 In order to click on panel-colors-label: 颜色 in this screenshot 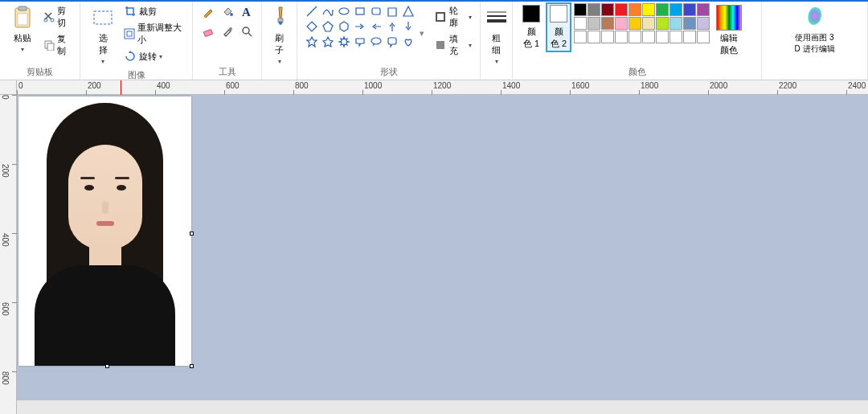, I will do `click(637, 71)`.